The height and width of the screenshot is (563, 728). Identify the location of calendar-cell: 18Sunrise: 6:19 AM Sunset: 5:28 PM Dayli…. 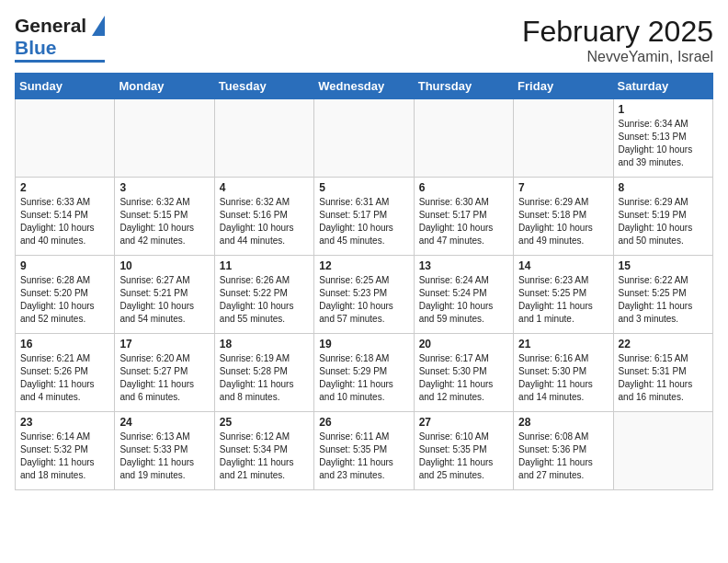
(264, 373).